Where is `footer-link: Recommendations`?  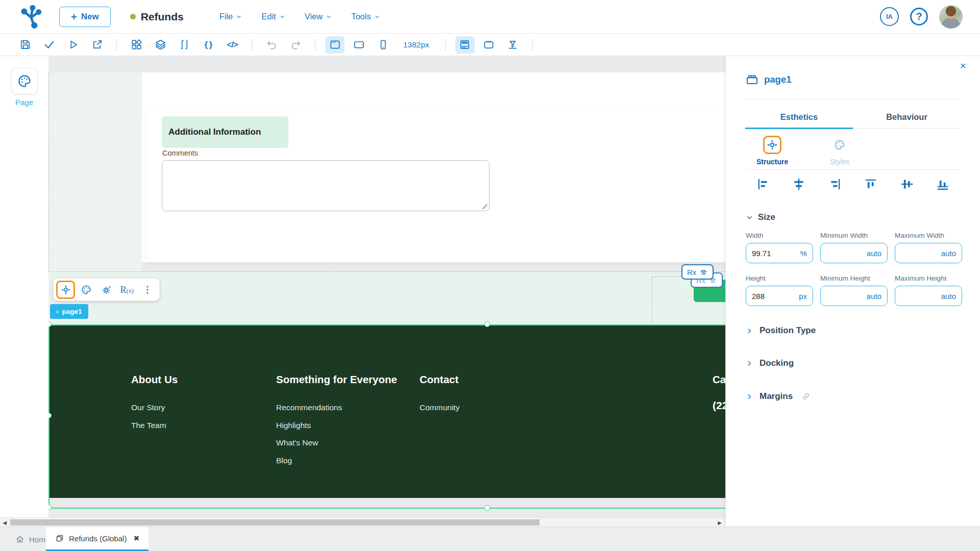
footer-link: Recommendations is located at coordinates (309, 408).